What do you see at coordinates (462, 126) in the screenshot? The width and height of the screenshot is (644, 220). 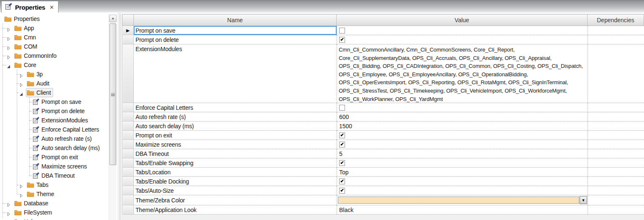 I see `value-cell: 1500` at bounding box center [462, 126].